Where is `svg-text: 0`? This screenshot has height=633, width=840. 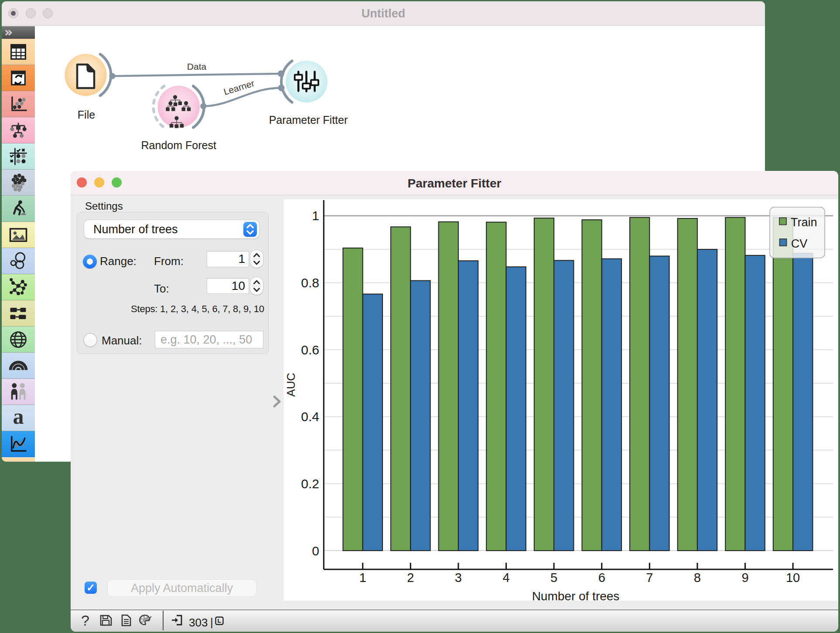
svg-text: 0 is located at coordinates (316, 551).